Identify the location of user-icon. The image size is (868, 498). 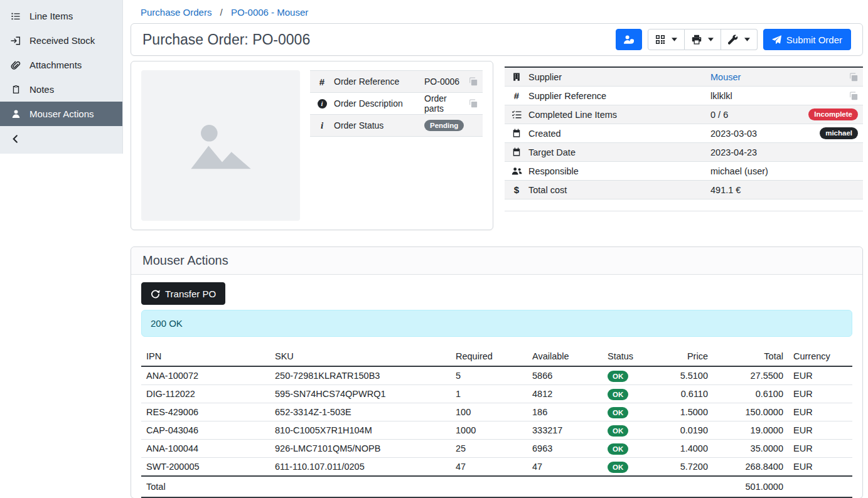
(16, 114).